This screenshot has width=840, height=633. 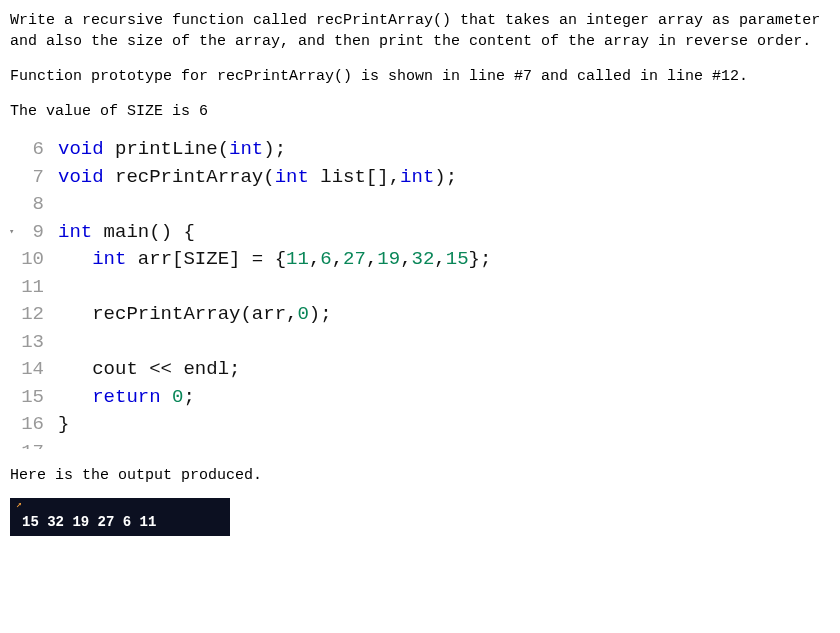 What do you see at coordinates (420, 476) in the screenshot?
I see `output-label: Here is the output produced.` at bounding box center [420, 476].